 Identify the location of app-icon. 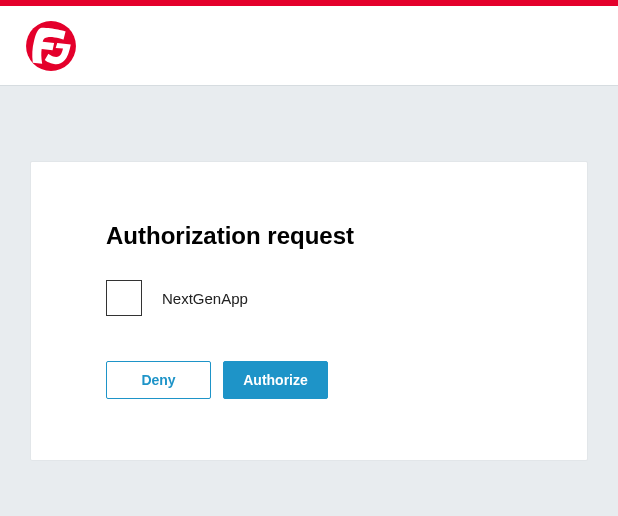
(124, 298).